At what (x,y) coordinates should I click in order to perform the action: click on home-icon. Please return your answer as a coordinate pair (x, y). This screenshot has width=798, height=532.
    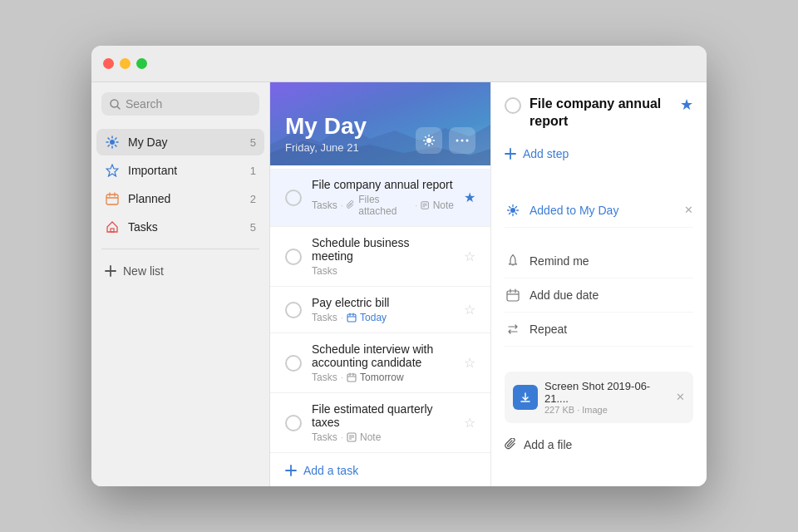
    Looking at the image, I should click on (112, 227).